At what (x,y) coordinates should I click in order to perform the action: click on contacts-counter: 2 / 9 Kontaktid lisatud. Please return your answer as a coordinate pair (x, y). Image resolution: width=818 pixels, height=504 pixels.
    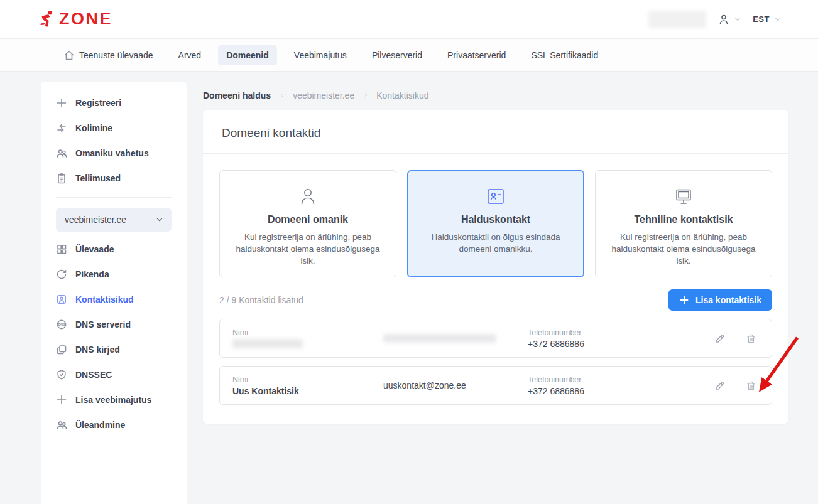
    Looking at the image, I should click on (261, 300).